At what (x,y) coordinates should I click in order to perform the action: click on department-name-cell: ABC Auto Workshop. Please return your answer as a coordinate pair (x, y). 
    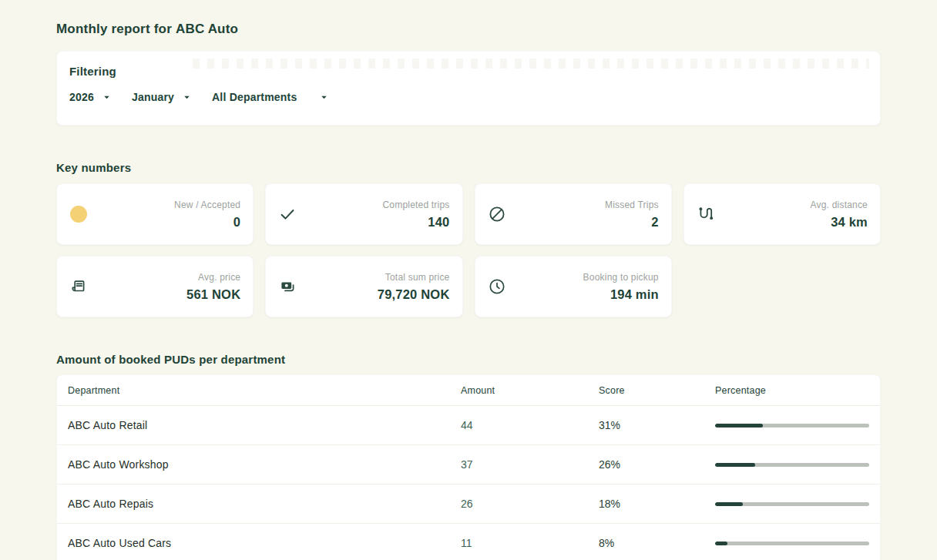
    Looking at the image, I should click on (264, 464).